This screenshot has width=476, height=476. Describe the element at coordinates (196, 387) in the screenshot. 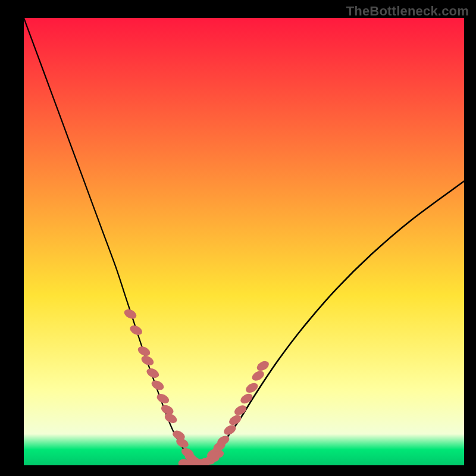

I see `beads-group` at that location.